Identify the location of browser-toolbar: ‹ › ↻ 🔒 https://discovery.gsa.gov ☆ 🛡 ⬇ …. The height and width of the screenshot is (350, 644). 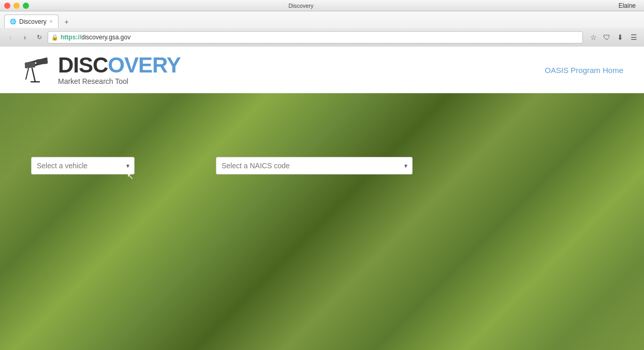
(322, 37).